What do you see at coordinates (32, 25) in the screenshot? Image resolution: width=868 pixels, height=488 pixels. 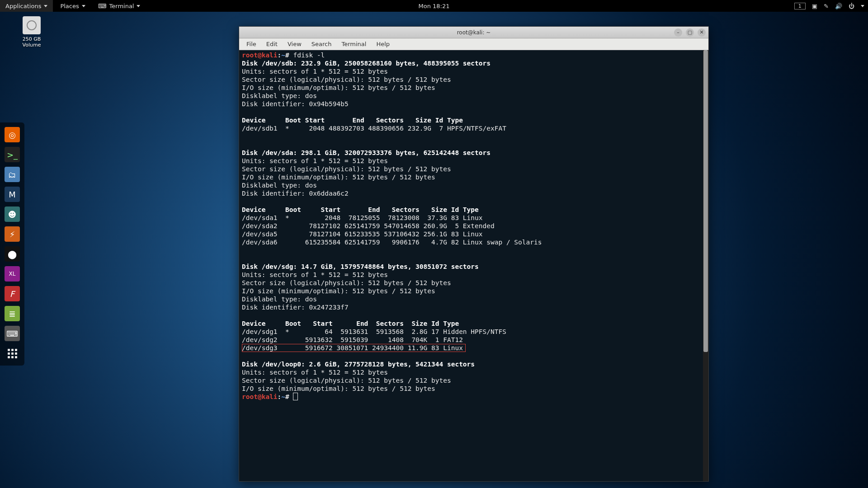 I see `disk-icon` at bounding box center [32, 25].